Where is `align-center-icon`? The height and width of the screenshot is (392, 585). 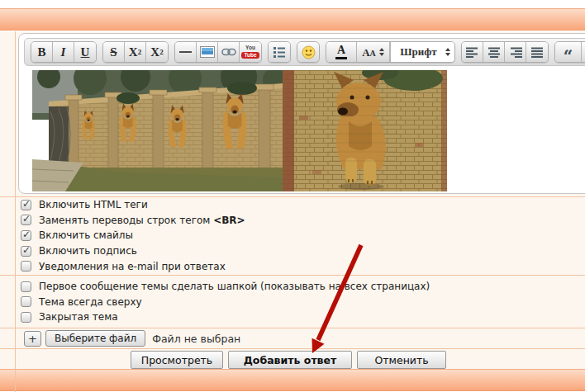 align-center-icon is located at coordinates (494, 53).